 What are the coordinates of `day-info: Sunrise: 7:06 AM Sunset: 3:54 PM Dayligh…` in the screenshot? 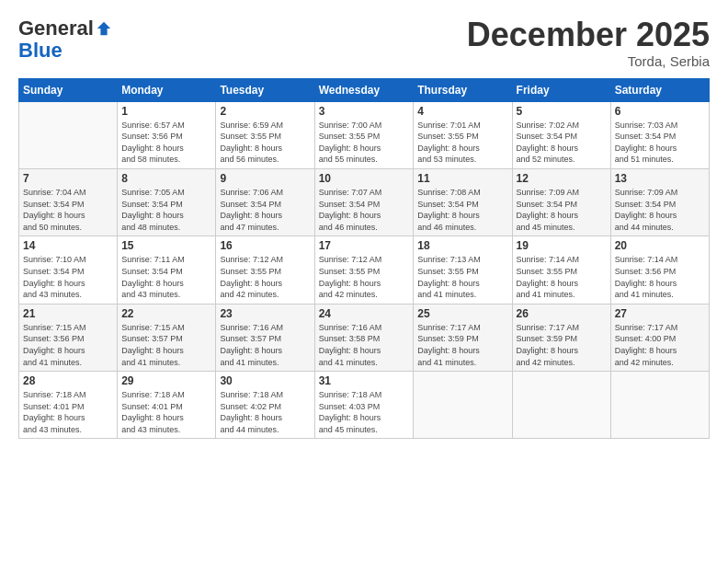 It's located at (265, 210).